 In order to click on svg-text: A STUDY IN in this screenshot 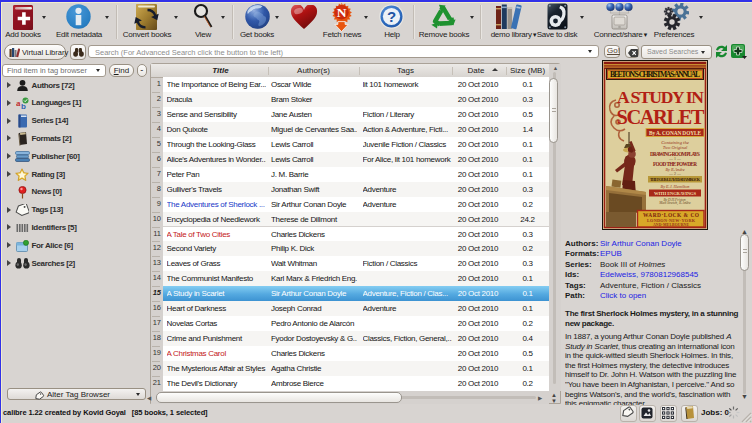, I will do `click(660, 97)`.